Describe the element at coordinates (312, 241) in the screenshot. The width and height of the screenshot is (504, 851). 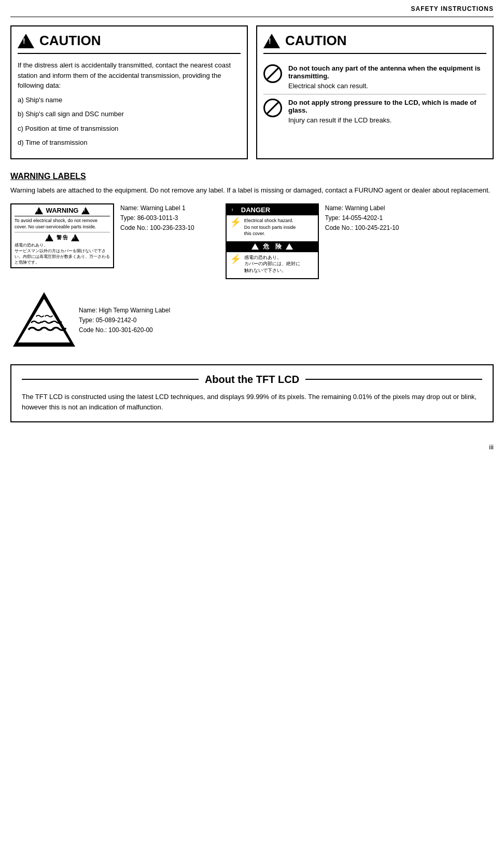
I see `danger-label-item: DANGER ⚡ Electrical shock hazard. Do not…` at that location.